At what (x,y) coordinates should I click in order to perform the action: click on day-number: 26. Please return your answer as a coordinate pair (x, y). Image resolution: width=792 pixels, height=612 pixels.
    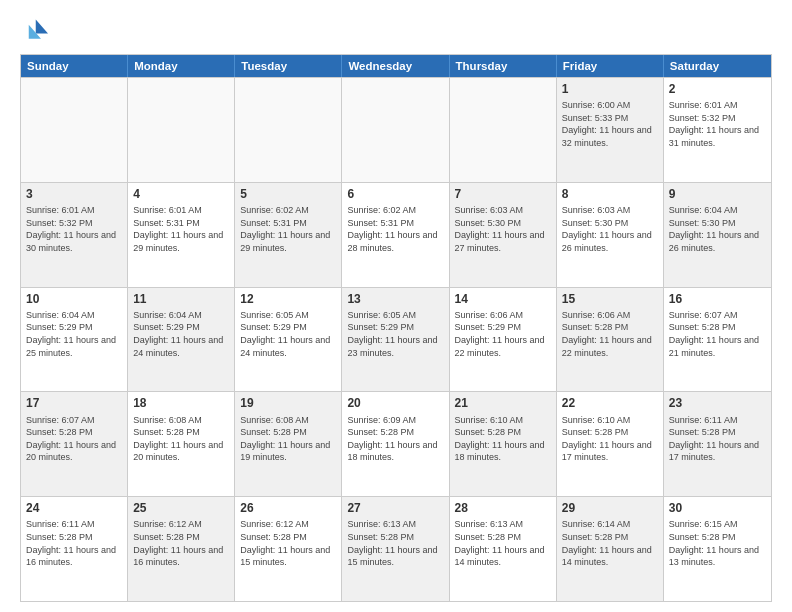
    Looking at the image, I should click on (288, 508).